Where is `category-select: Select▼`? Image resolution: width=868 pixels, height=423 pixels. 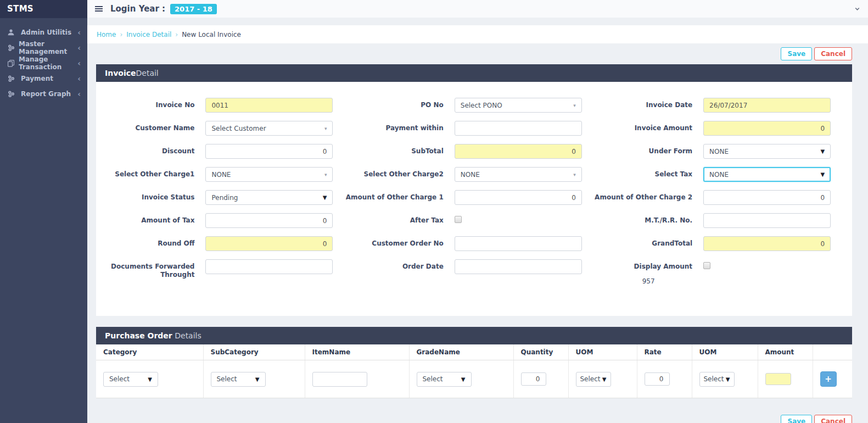
category-select: Select▼ is located at coordinates (131, 379).